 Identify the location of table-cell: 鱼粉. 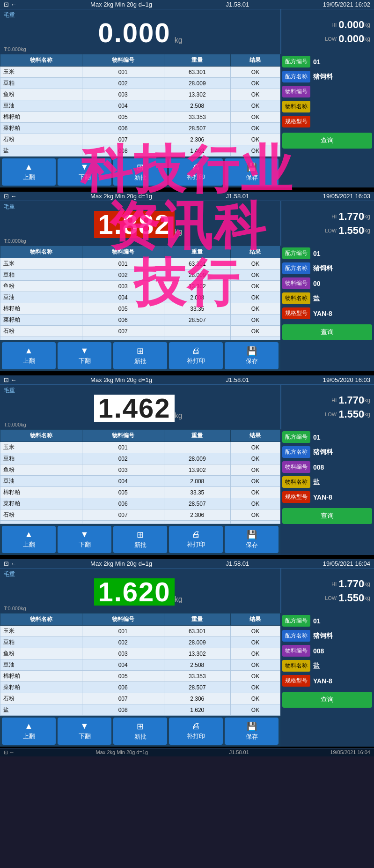
(41, 95).